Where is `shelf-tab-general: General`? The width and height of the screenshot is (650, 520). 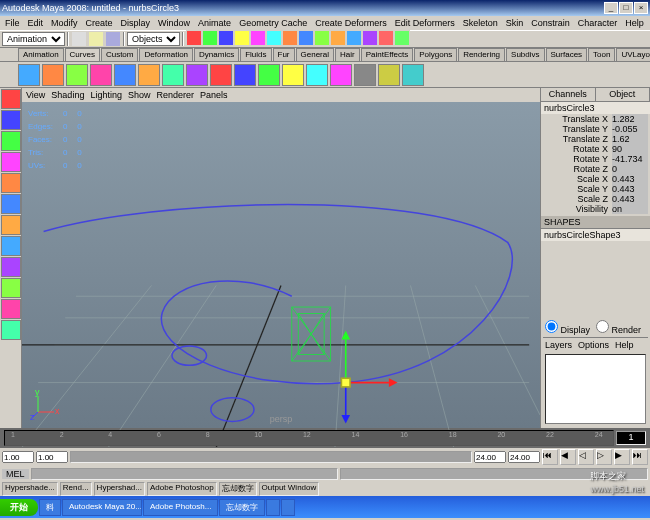 shelf-tab-general: General is located at coordinates (315, 54).